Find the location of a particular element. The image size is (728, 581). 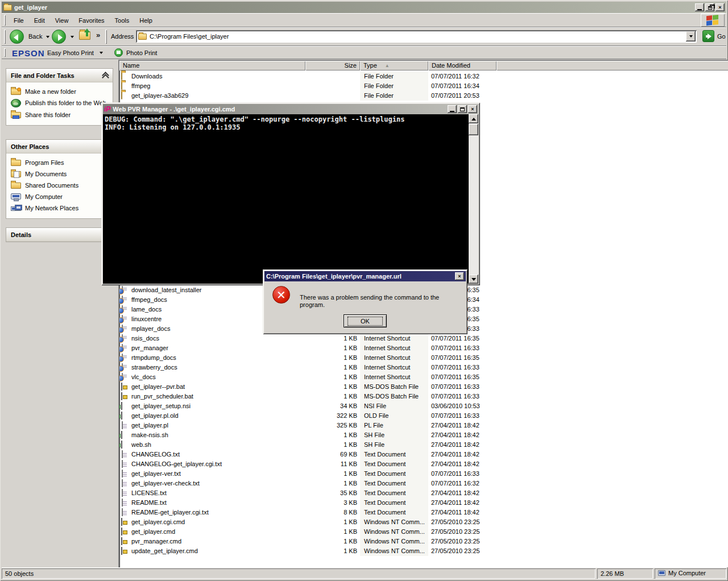

file-name: get_iplayer_setup.nsi is located at coordinates (161, 406).